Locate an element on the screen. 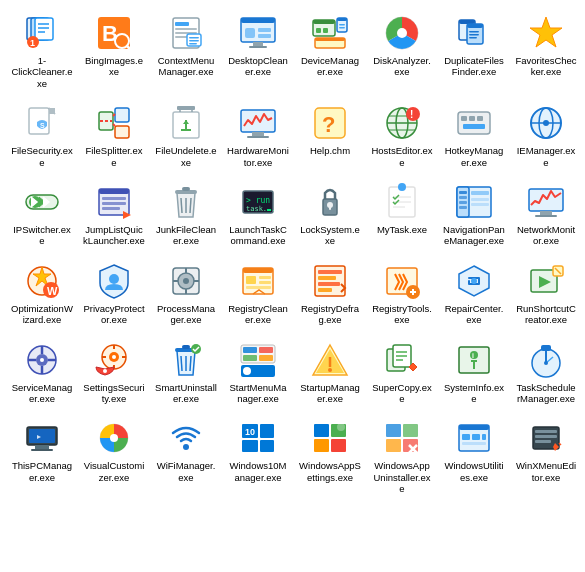  app-label: SuperCopy.exe is located at coordinates (402, 394).